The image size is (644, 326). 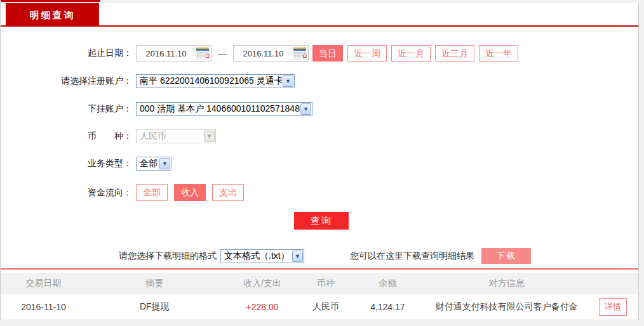 What do you see at coordinates (66, 136) in the screenshot?
I see `currency-label: 币 种：` at bounding box center [66, 136].